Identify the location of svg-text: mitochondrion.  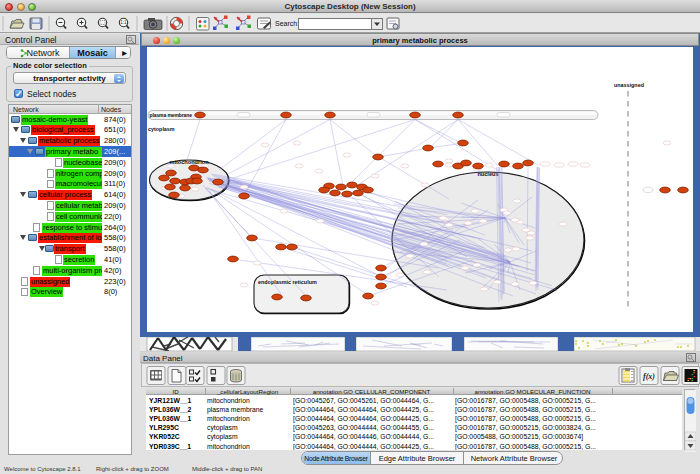
(189, 162).